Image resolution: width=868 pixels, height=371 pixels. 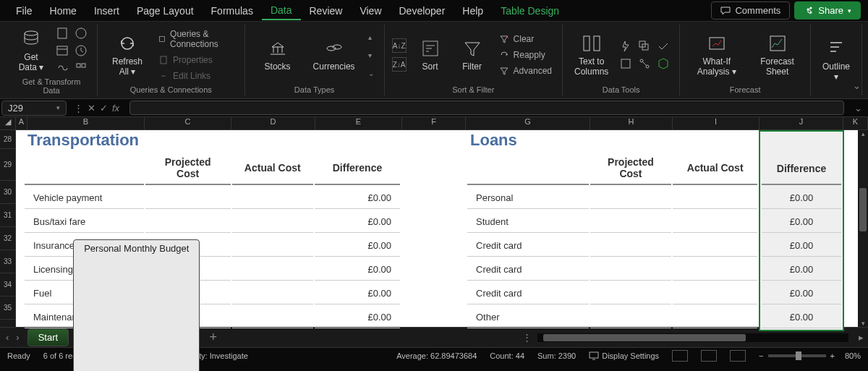 What do you see at coordinates (827, 10) in the screenshot?
I see `share-button: Share ▾` at bounding box center [827, 10].